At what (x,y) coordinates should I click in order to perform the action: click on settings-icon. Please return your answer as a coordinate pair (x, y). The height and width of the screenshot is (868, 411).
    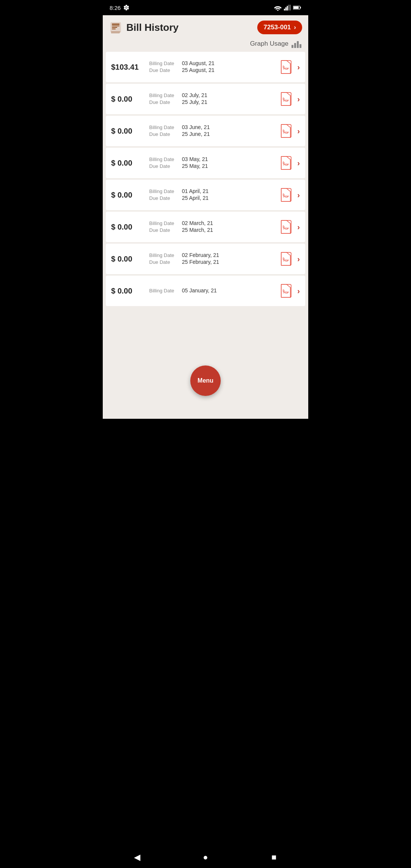
    Looking at the image, I should click on (126, 8).